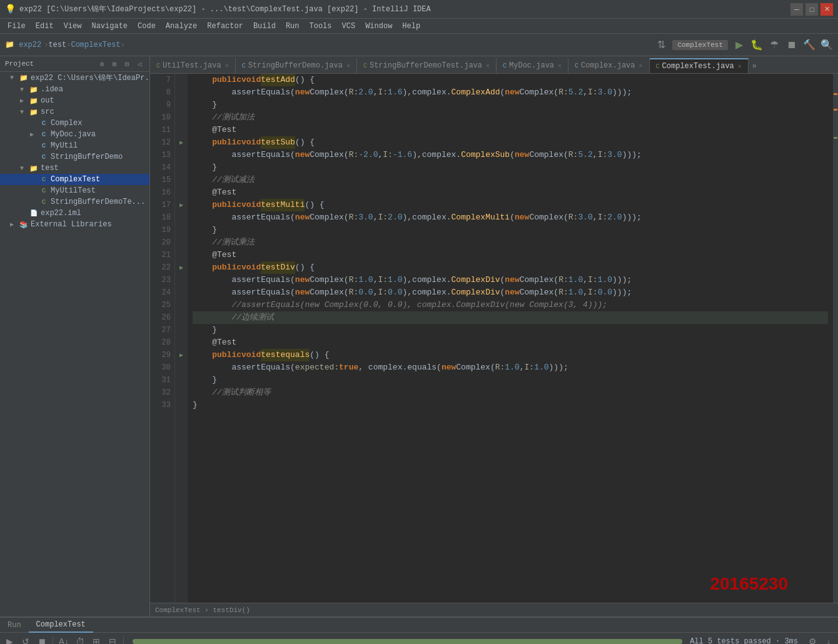 The height and width of the screenshot is (644, 838). I want to click on menu-help: Help, so click(411, 26).